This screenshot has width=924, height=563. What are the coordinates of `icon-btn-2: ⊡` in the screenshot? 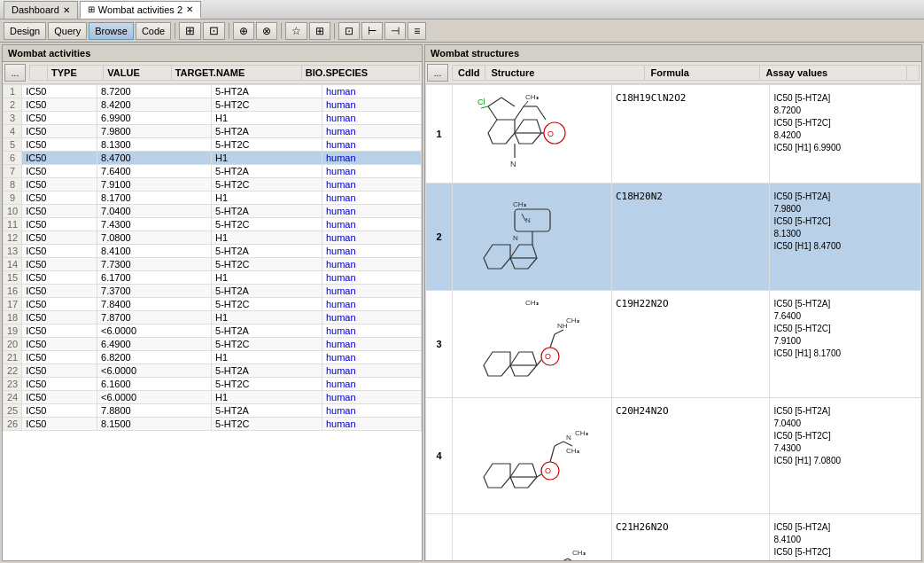 It's located at (214, 31).